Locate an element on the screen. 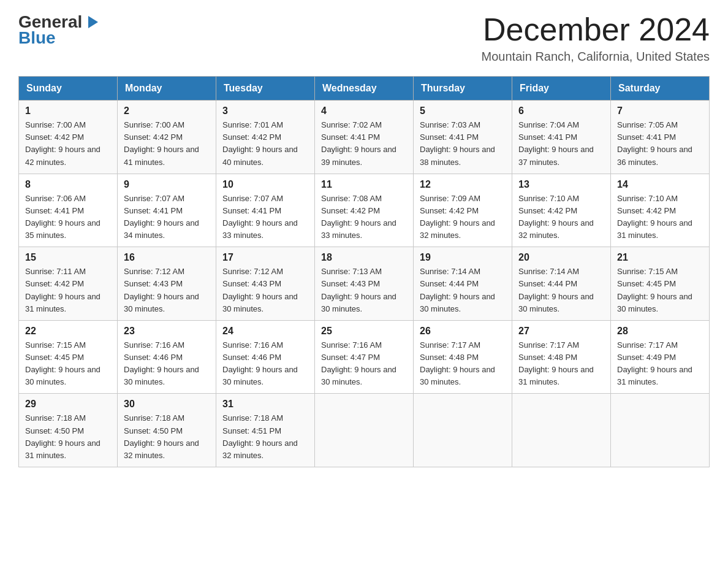 The width and height of the screenshot is (728, 563). day-number: 21 is located at coordinates (660, 258).